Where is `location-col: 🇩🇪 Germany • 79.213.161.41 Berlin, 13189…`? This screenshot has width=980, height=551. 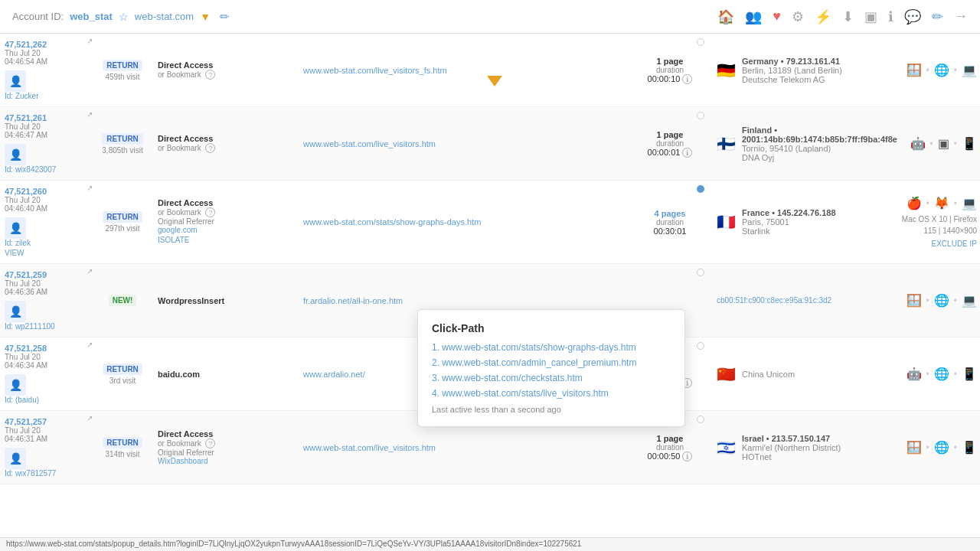
location-col: 🇩🇪 Germany • 79.213.161.41 Berlin, 13189… is located at coordinates (800, 70).